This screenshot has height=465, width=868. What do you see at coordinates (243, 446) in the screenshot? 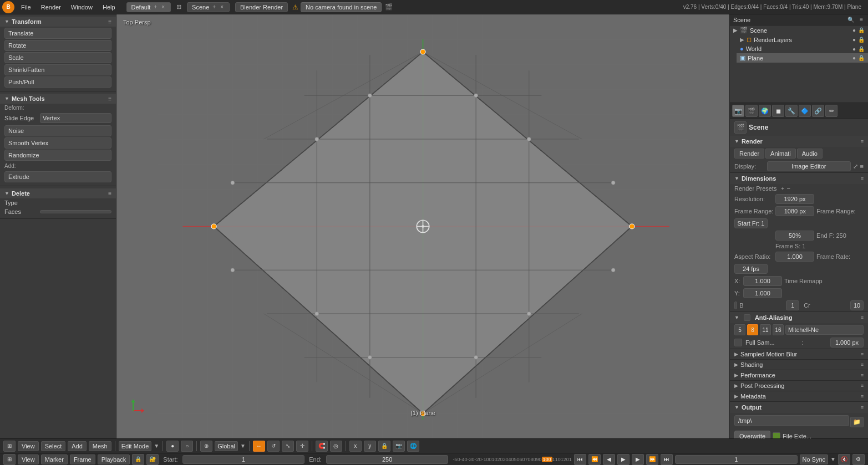
I see `pivot-dropdown: ▼` at bounding box center [243, 446].